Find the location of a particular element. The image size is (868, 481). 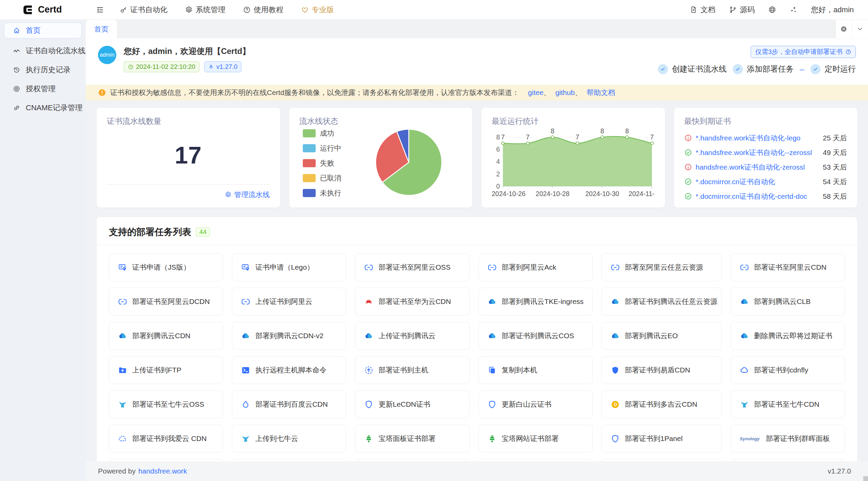

task-card: 部署证书到腾讯云任意云资源 is located at coordinates (662, 302).